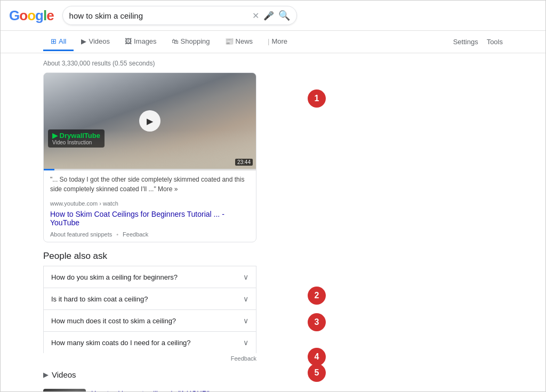 The height and width of the screenshot is (392, 546). I want to click on snippet-source: www.youtube.com › watch, so click(150, 204).